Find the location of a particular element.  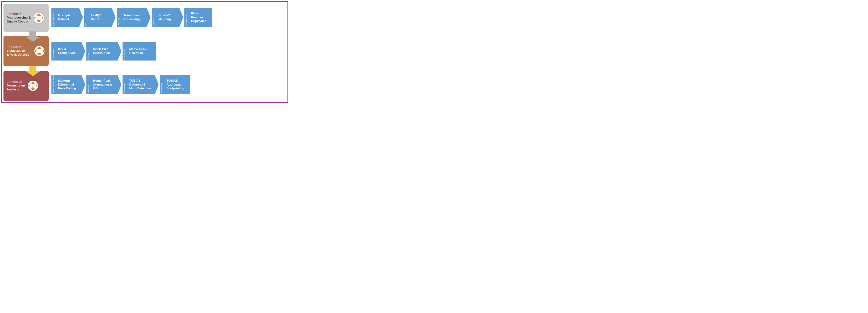

step-picard: Deduplication PicardRemoveDuplicates is located at coordinates (198, 18).